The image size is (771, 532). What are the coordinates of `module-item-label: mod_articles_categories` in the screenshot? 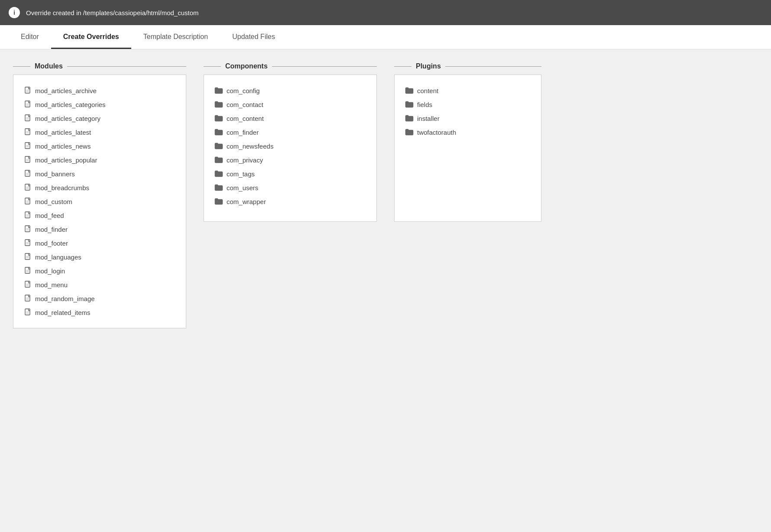 It's located at (70, 105).